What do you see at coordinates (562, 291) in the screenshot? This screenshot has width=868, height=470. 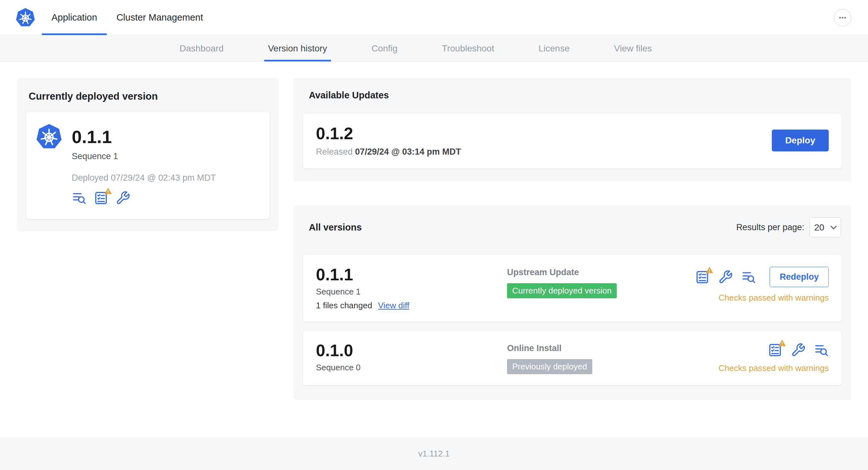 I see `status-badge: Currently deployed version` at bounding box center [562, 291].